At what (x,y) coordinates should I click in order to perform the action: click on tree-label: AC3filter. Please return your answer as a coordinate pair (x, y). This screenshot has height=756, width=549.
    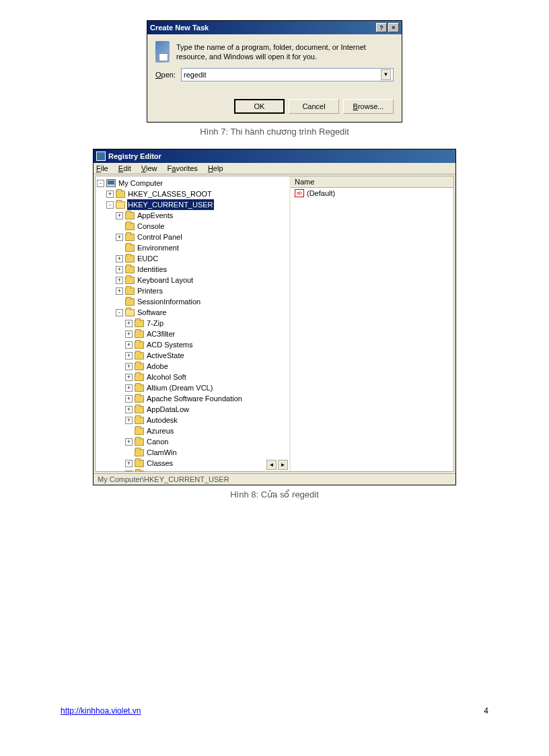
    Looking at the image, I should click on (161, 334).